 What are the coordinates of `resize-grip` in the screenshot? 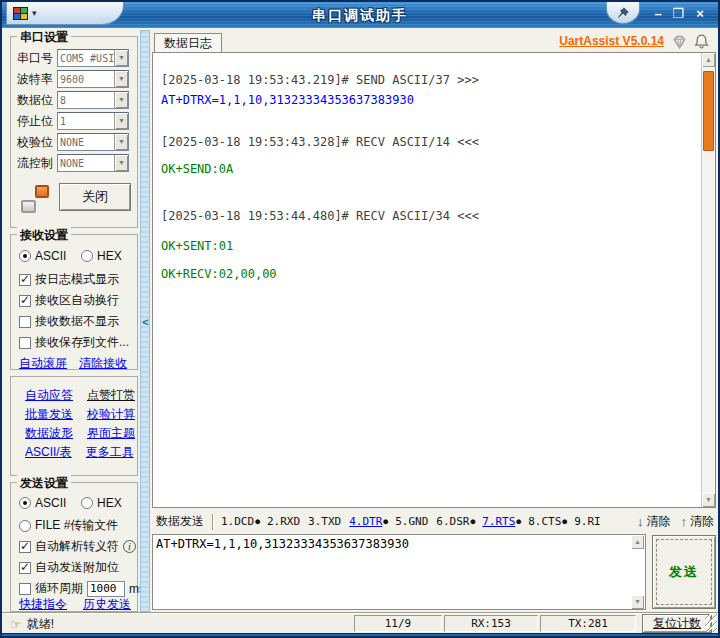 It's located at (711, 623).